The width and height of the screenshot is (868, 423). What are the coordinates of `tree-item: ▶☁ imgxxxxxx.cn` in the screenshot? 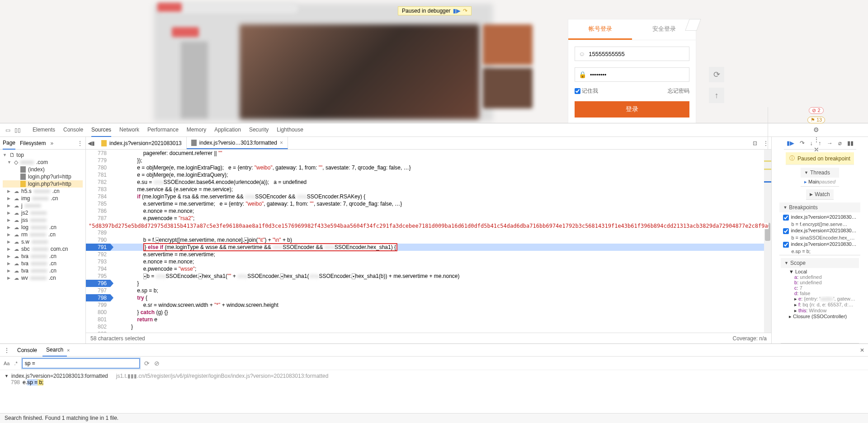 It's located at (42, 198).